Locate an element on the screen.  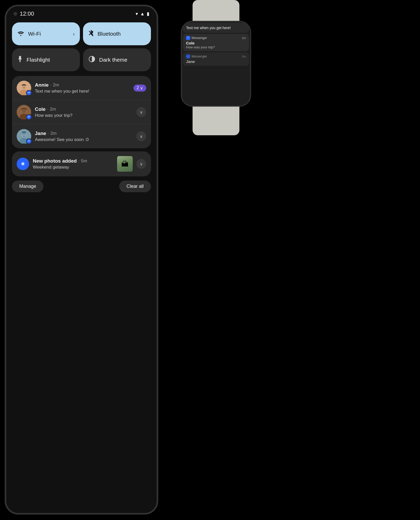
notif-annie: Annie · 2m Text me when you get here! 2 … is located at coordinates (81, 88).